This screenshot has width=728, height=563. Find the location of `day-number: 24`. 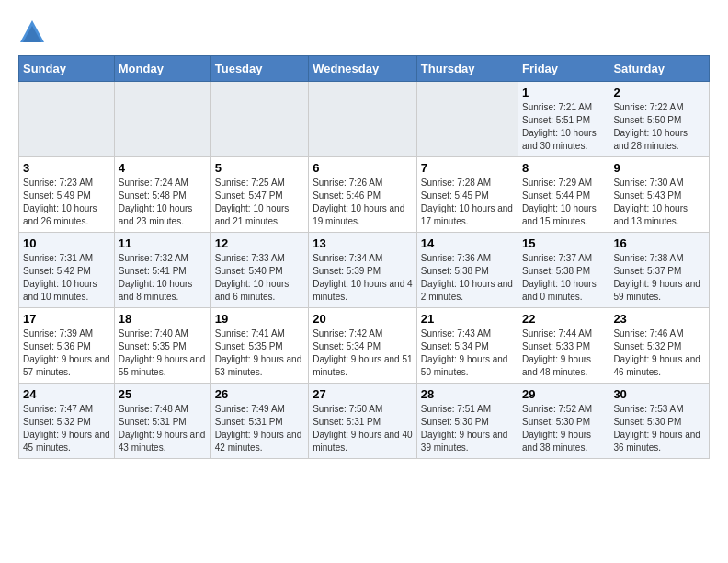

day-number: 24 is located at coordinates (66, 394).